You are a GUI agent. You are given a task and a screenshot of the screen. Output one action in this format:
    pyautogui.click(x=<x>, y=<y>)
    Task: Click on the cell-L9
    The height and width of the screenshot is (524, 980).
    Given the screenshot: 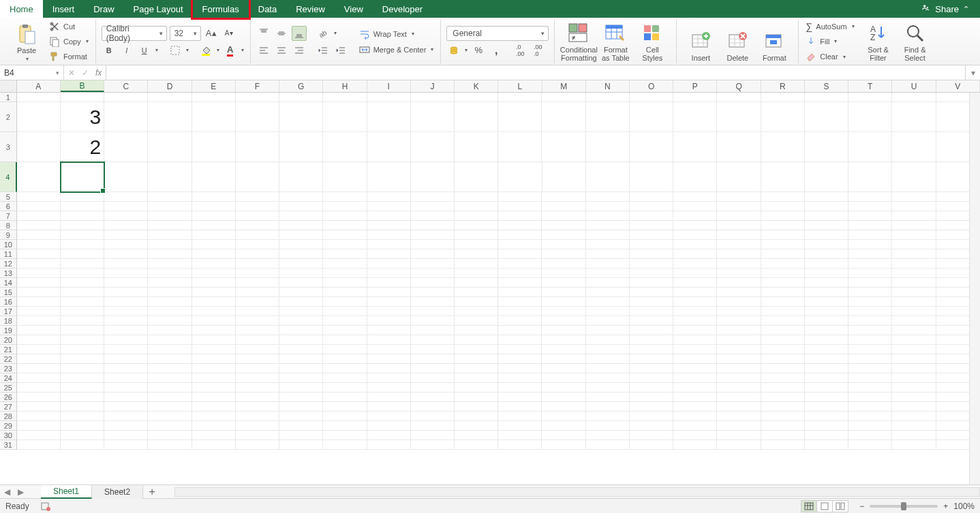 What is the action you would take?
    pyautogui.click(x=520, y=235)
    